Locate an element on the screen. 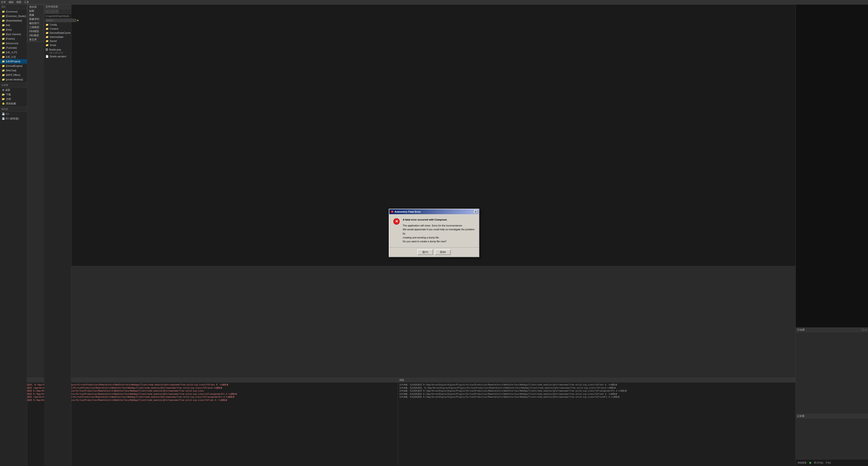  error-circle-icon: ✕ is located at coordinates (396, 222).